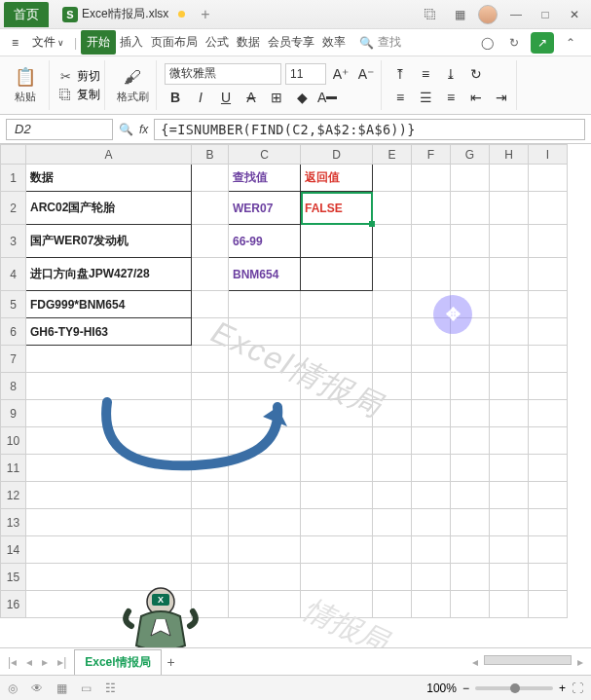 The image size is (591, 700). I want to click on cell: 66-99, so click(265, 241).